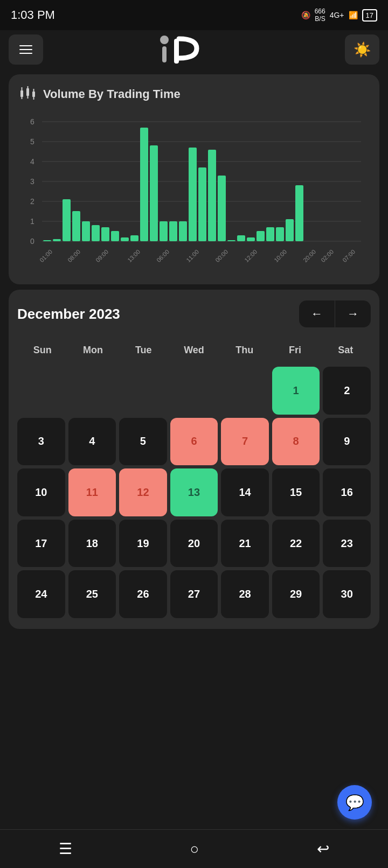 This screenshot has height=868, width=388. I want to click on sun-icon: ☀️, so click(362, 50).